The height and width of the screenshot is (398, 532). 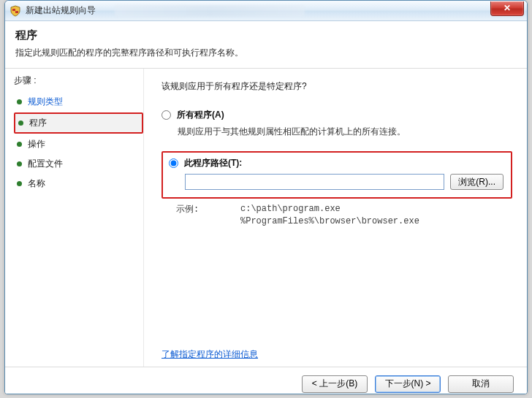 I want to click on example-label: 示例:, so click(x=208, y=215).